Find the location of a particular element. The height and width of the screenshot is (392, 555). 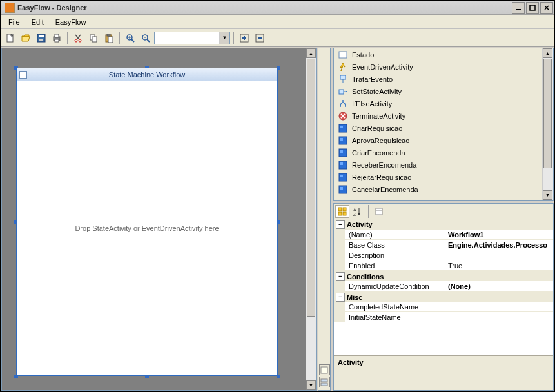

toolbox-item: CriarEncomenda is located at coordinates (438, 152).